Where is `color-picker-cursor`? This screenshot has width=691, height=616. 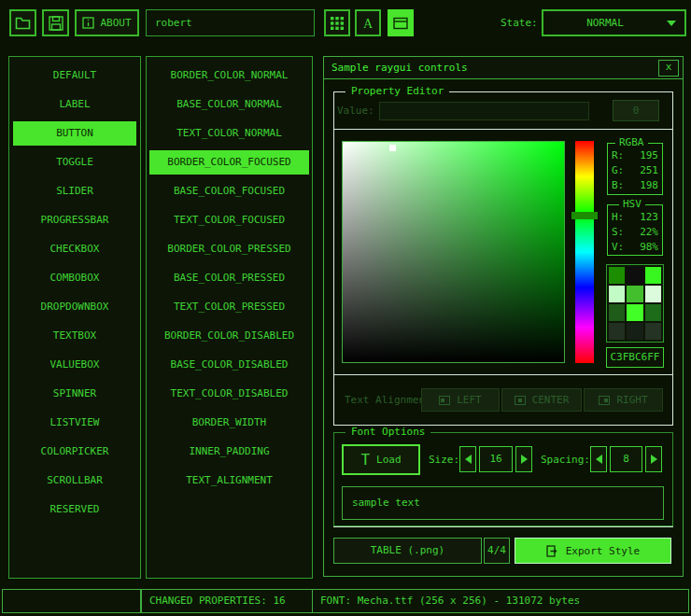
color-picker-cursor is located at coordinates (392, 147).